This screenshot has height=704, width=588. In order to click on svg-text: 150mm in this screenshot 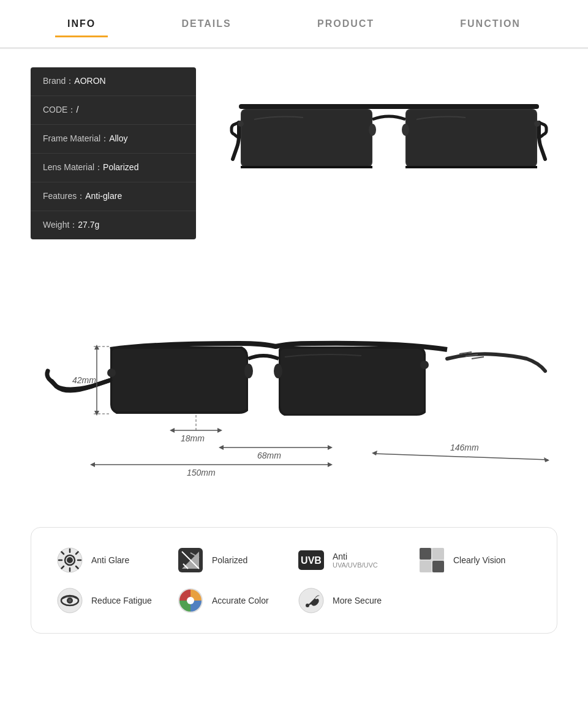, I will do `click(201, 473)`.